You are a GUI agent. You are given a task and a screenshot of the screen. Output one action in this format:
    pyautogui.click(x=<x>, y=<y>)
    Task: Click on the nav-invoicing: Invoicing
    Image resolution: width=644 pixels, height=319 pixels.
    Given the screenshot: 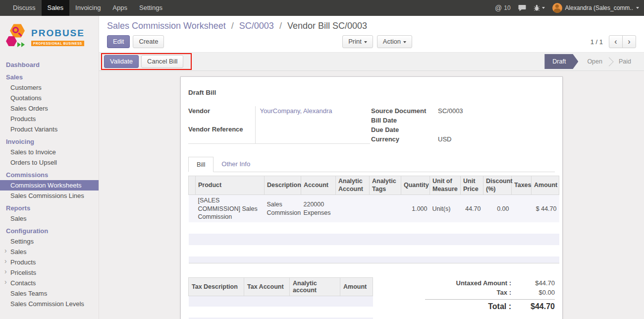 What is the action you would take?
    pyautogui.click(x=88, y=8)
    